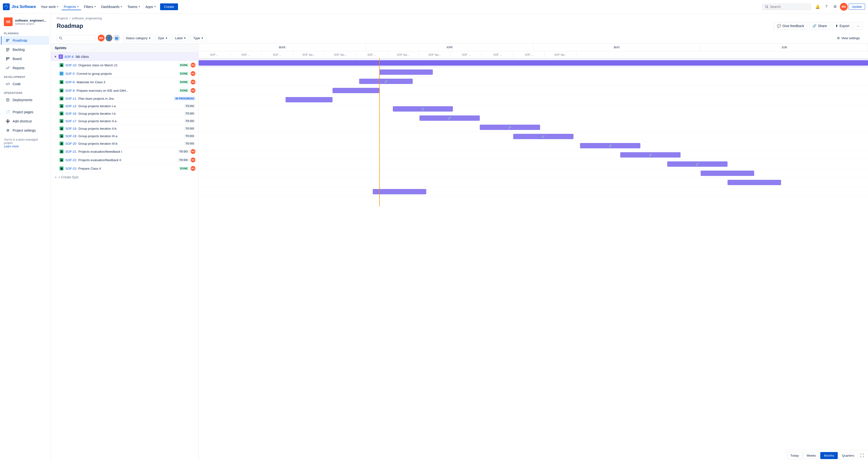 The image size is (868, 461). I want to click on nav-apps: Apps ▼, so click(151, 7).